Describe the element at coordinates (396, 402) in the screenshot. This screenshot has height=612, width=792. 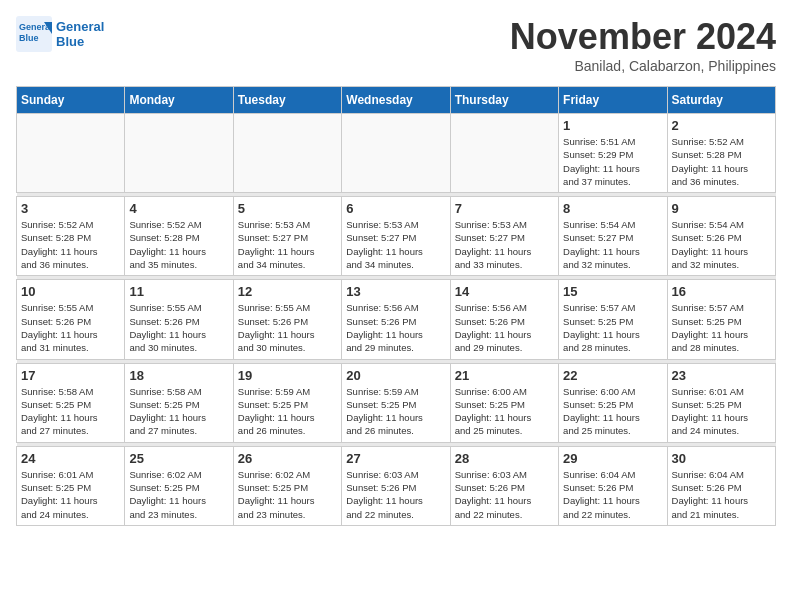
I see `calendar-week-row: 17Sunrise: 5:58 AM Sunset: 5:25 PM Dayli…` at that location.